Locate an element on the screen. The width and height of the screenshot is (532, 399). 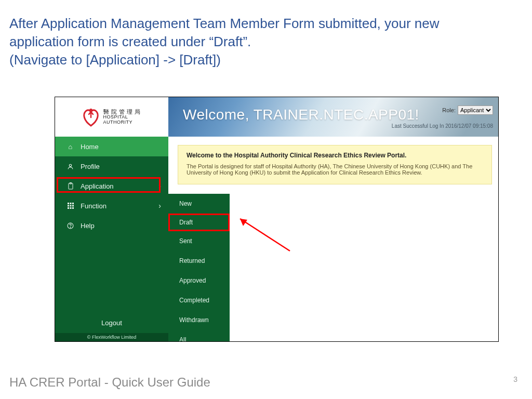
help-icon is located at coordinates (71, 225).